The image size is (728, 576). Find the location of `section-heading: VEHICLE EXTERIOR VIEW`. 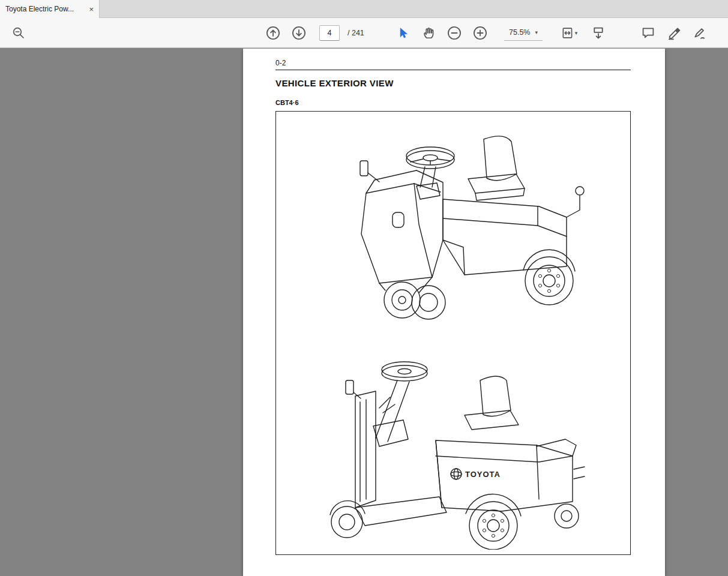

section-heading: VEHICLE EXTERIOR VIEW is located at coordinates (335, 83).